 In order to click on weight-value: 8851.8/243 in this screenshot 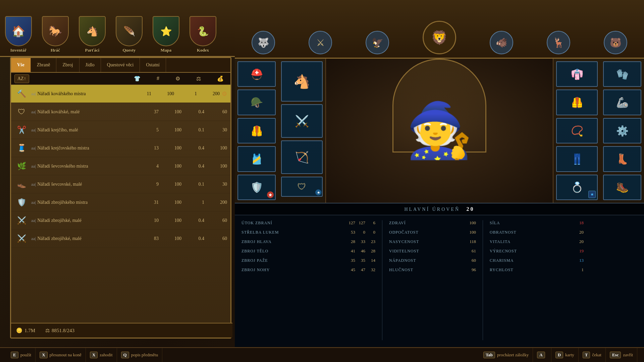, I will do `click(63, 330)`.